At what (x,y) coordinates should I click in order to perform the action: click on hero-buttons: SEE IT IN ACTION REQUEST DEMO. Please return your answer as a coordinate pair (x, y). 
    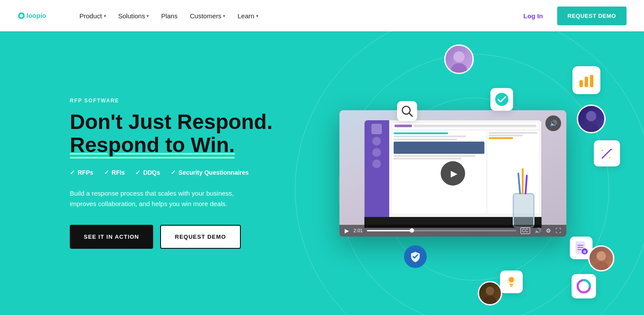
    Looking at the image, I should click on (183, 237).